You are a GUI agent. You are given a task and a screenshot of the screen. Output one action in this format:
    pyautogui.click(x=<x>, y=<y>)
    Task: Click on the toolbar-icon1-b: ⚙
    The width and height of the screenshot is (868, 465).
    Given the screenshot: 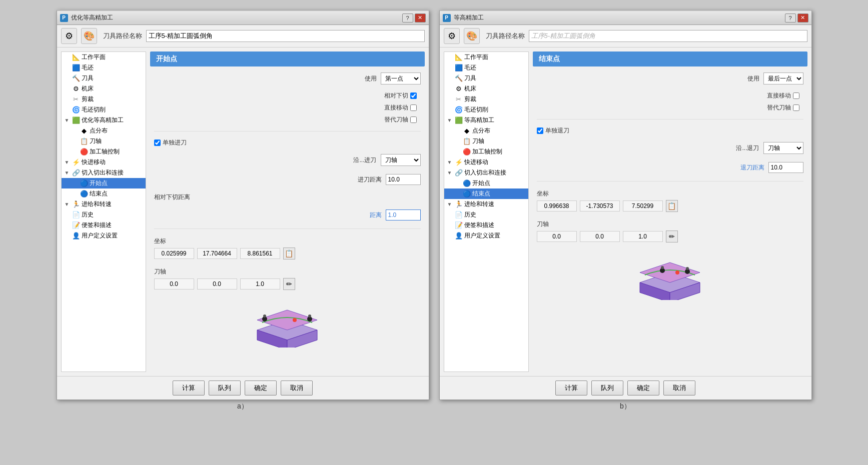 What is the action you would take?
    pyautogui.click(x=452, y=36)
    